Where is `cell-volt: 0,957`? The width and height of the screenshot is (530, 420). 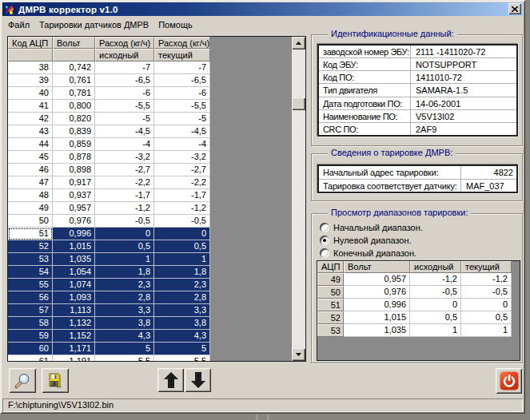
cell-volt: 0,957 is located at coordinates (74, 208).